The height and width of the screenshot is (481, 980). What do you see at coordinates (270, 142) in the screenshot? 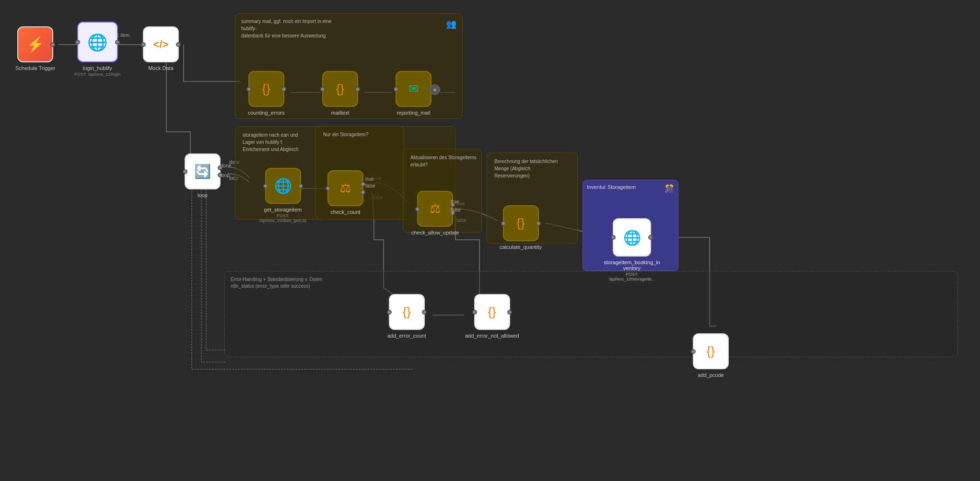
I see `storageitem-group-label: storageitem nach ean undLager von hublif…` at bounding box center [270, 142].